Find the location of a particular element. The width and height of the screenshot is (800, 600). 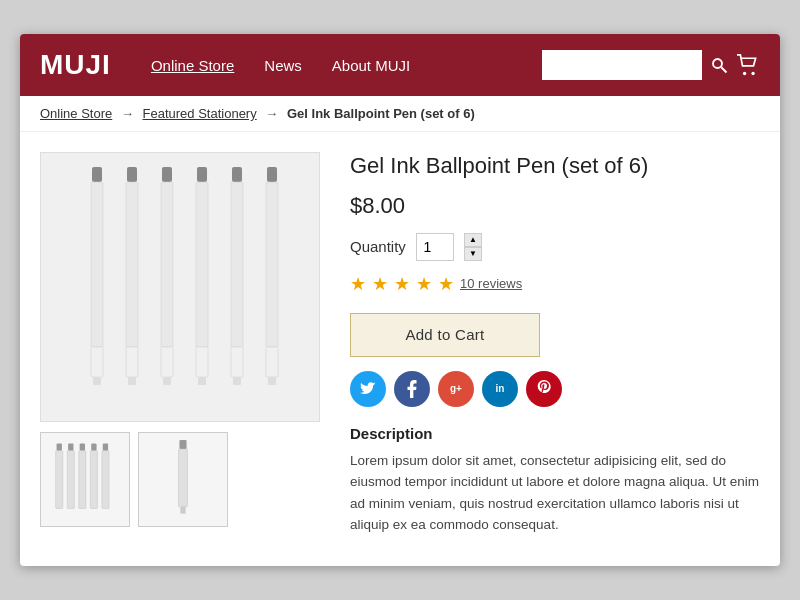

logo: MUJI is located at coordinates (76, 65).